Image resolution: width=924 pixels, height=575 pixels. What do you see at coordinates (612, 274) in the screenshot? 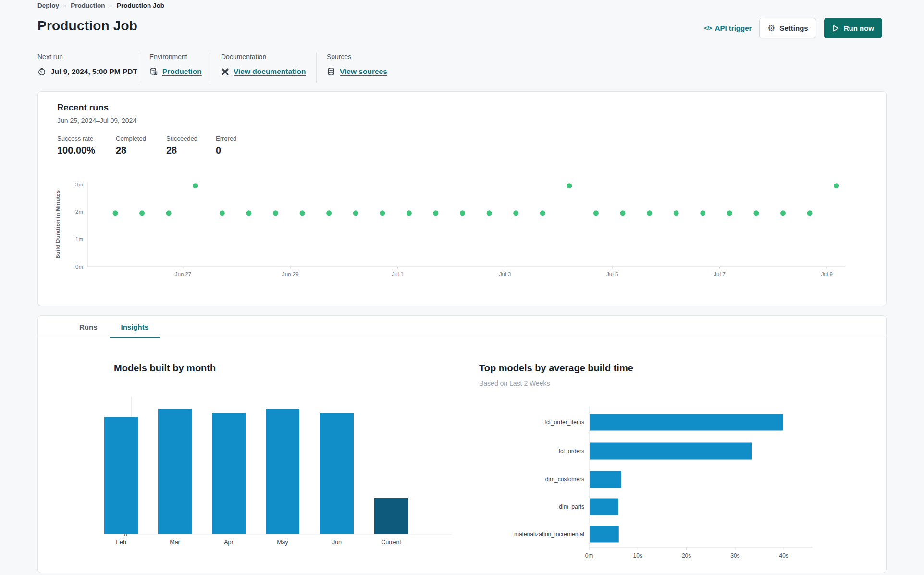
I see `x-tick-label: Jul 5` at bounding box center [612, 274].